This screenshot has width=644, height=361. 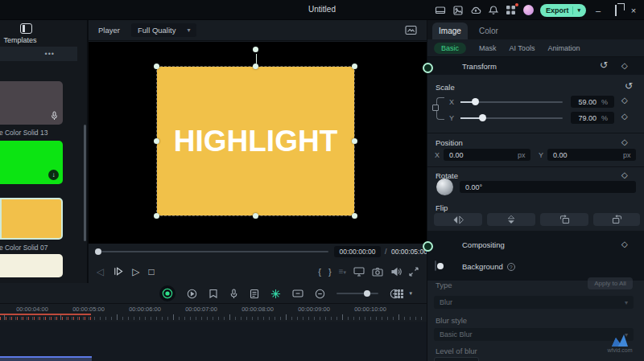 What do you see at coordinates (592, 154) in the screenshot?
I see `position-y-field: 0.00 px` at bounding box center [592, 154].